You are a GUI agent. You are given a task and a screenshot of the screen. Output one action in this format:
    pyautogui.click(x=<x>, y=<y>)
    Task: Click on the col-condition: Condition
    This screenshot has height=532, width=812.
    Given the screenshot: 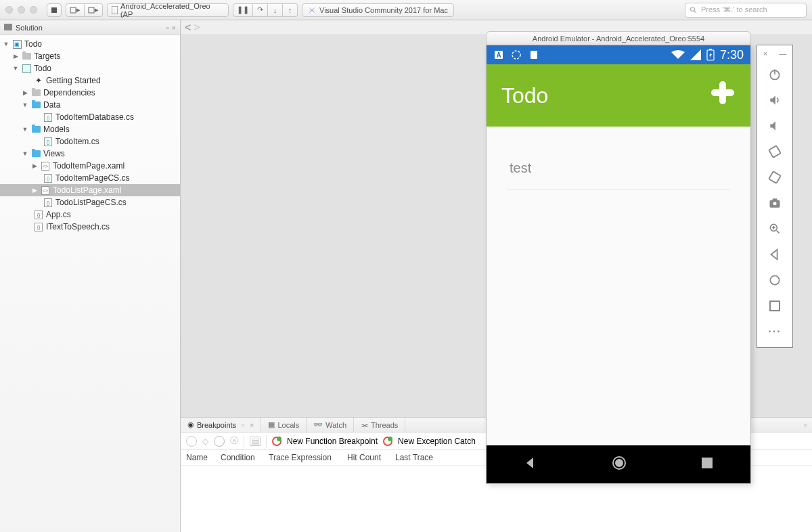 What is the action you would take?
    pyautogui.click(x=242, y=458)
    